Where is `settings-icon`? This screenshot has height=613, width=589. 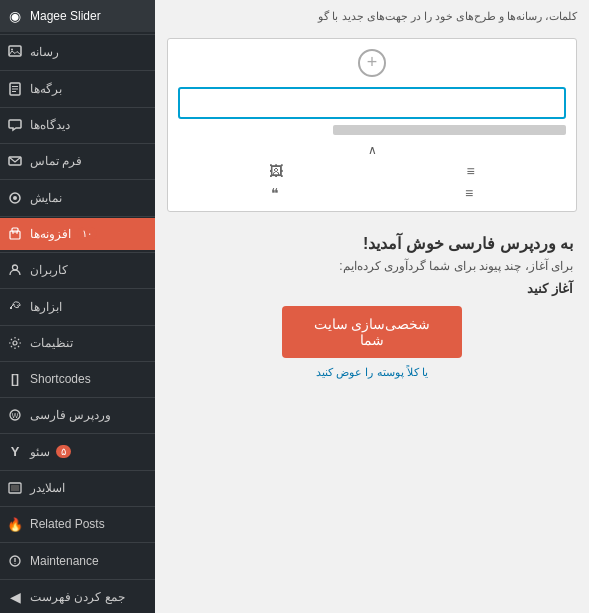 settings-icon is located at coordinates (15, 343).